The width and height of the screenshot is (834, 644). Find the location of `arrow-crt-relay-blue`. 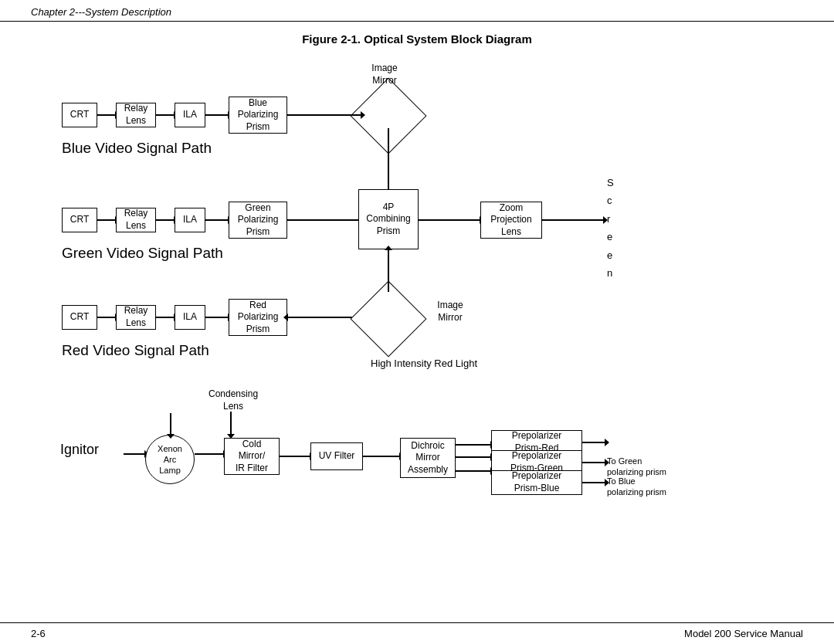

arrow-crt-relay-blue is located at coordinates (107, 115).